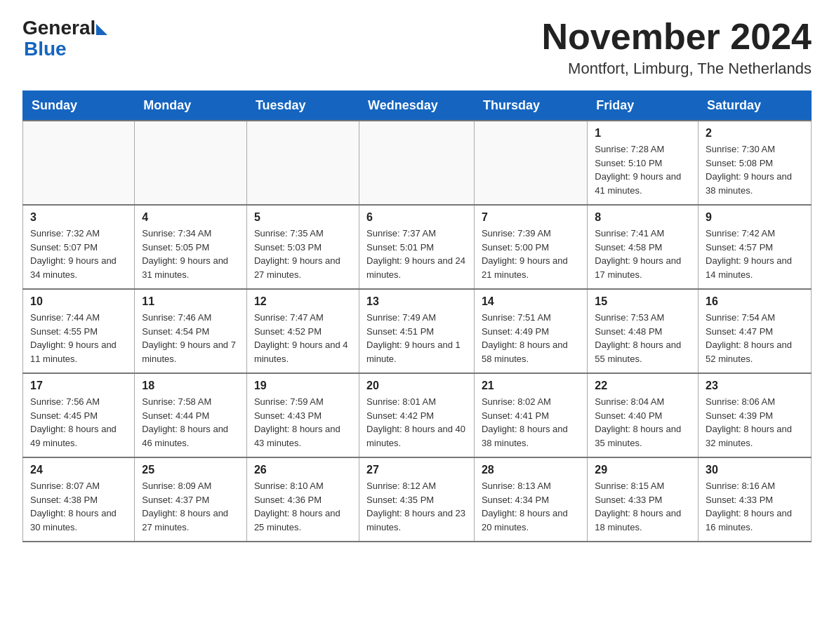  I want to click on day-number: 2, so click(755, 133).